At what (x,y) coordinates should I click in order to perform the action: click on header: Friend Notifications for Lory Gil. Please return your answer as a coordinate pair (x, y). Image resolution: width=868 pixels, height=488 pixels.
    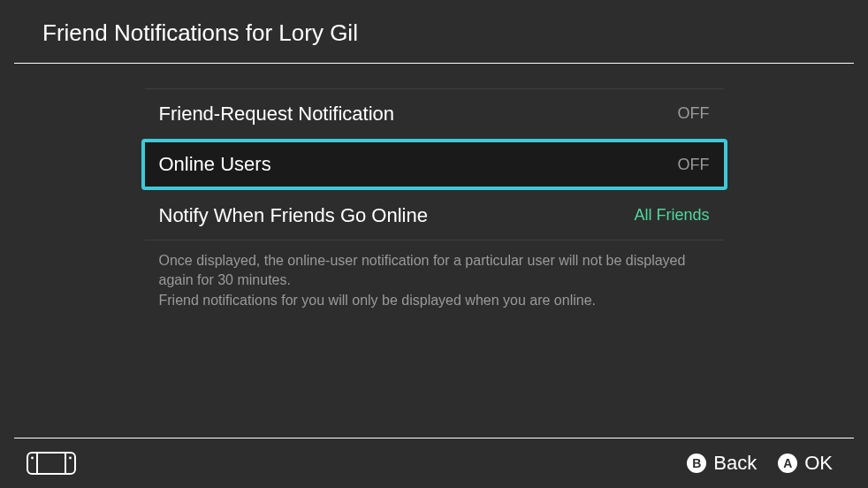
    Looking at the image, I should click on (434, 32).